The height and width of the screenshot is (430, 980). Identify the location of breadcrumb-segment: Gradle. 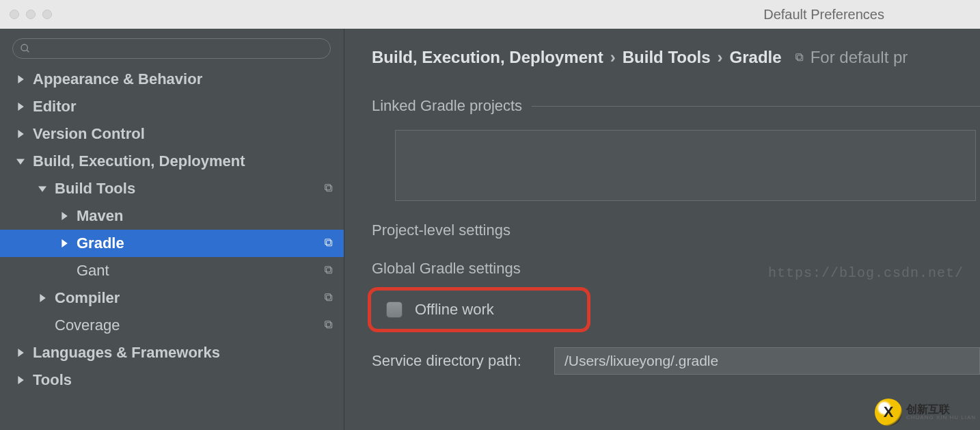
(756, 57).